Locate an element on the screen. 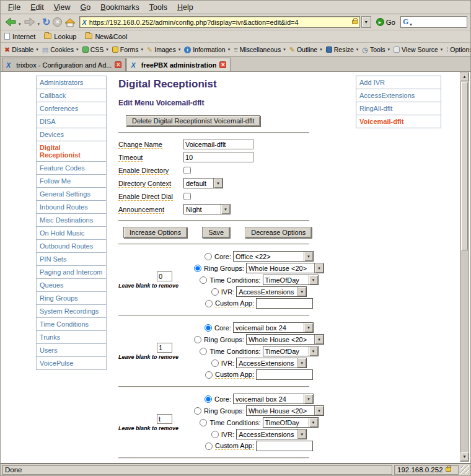 The width and height of the screenshot is (471, 476). menu-bookmarks: Bookmarks is located at coordinates (120, 7).